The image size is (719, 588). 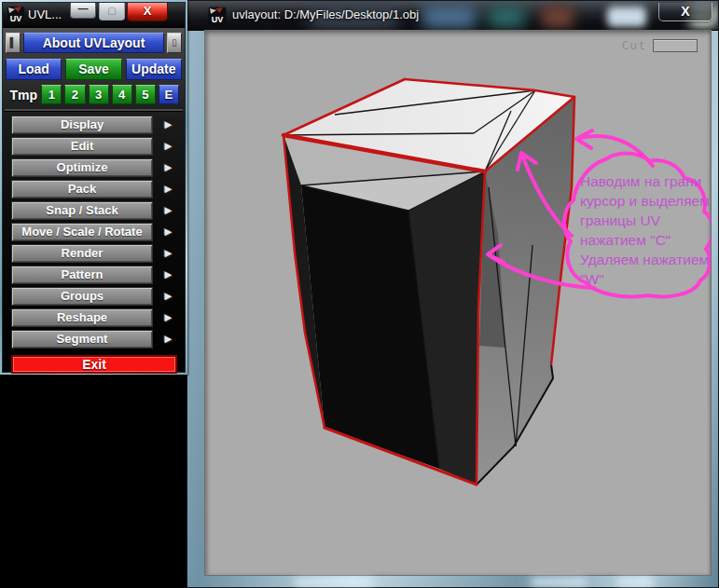 I want to click on tmp-edit-button: E, so click(x=169, y=95).